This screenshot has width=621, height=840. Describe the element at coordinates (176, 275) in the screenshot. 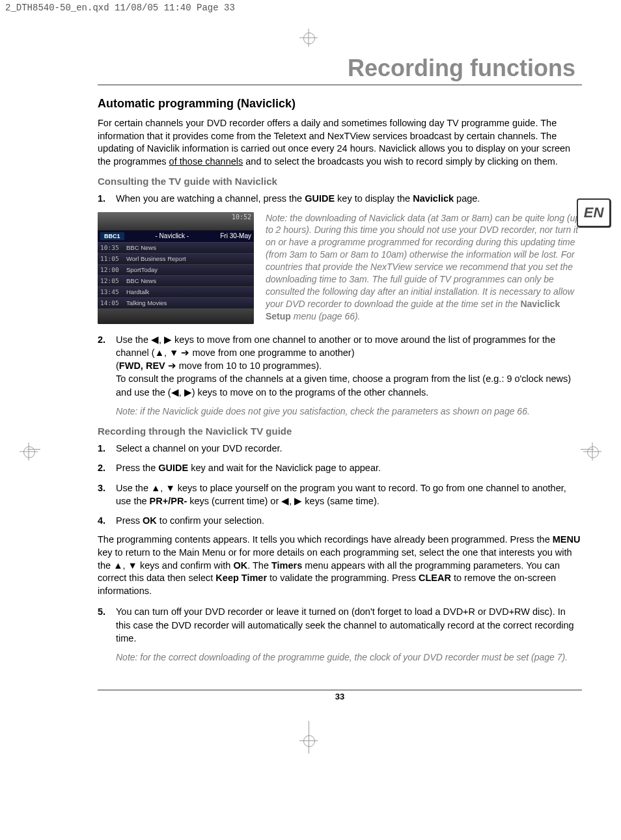

I see `screenshot-rows: 10:35BBC News 11:05Worl Business Report …` at that location.